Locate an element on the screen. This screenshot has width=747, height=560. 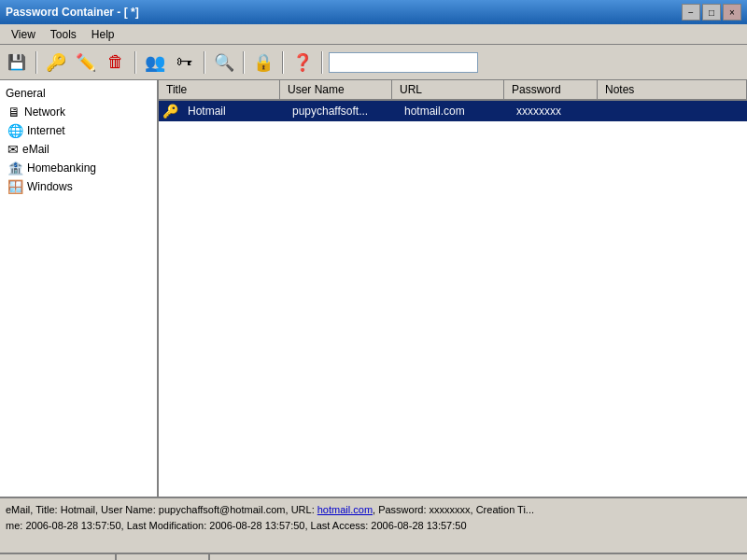
title-bar-text: Password Container - [ *] is located at coordinates (73, 12).